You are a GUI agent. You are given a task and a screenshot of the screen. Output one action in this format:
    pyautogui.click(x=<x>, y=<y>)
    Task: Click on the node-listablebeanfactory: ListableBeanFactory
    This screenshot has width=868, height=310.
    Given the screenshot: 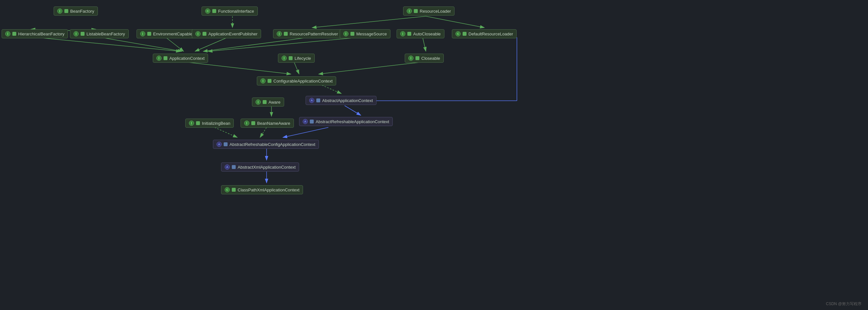 What is the action you would take?
    pyautogui.click(x=99, y=34)
    